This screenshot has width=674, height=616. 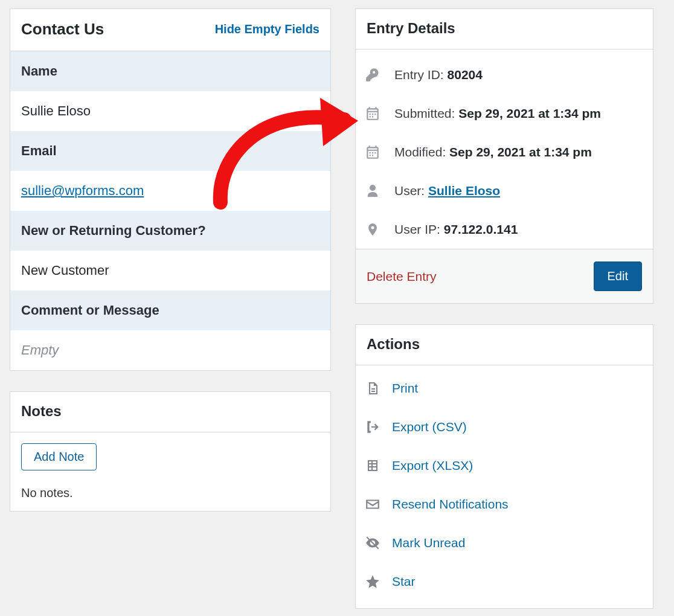 What do you see at coordinates (504, 191) in the screenshot?
I see `entry-user-row: User: Sullie Eloso` at bounding box center [504, 191].